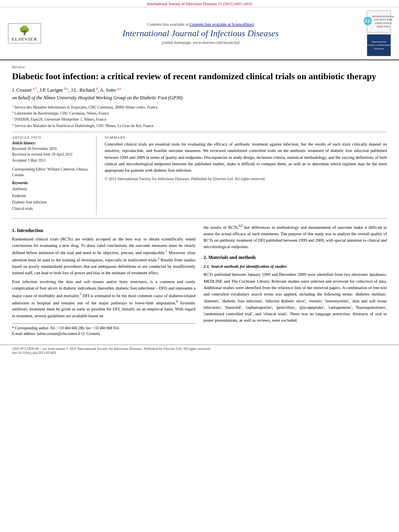  What do you see at coordinates (51, 152) in the screenshot?
I see `history-section: Article history: Received 30 November 20…` at bounding box center [51, 152].